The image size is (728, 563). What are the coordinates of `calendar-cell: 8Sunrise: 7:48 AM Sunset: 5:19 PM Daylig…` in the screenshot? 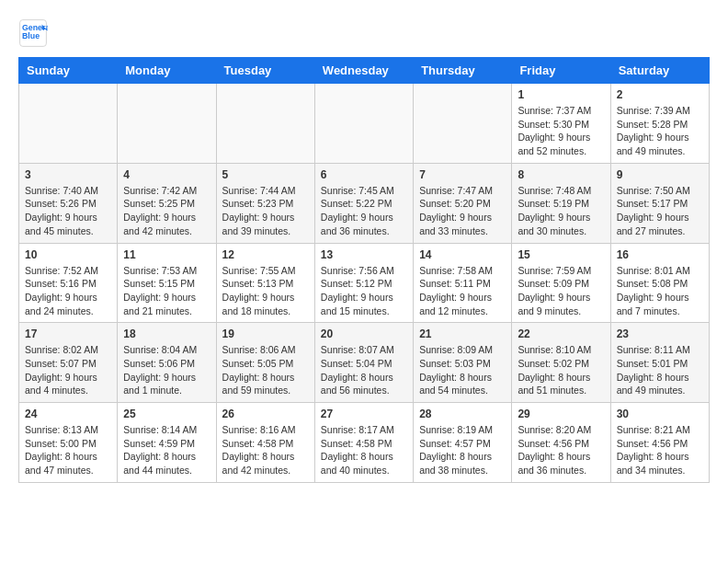 It's located at (561, 202).